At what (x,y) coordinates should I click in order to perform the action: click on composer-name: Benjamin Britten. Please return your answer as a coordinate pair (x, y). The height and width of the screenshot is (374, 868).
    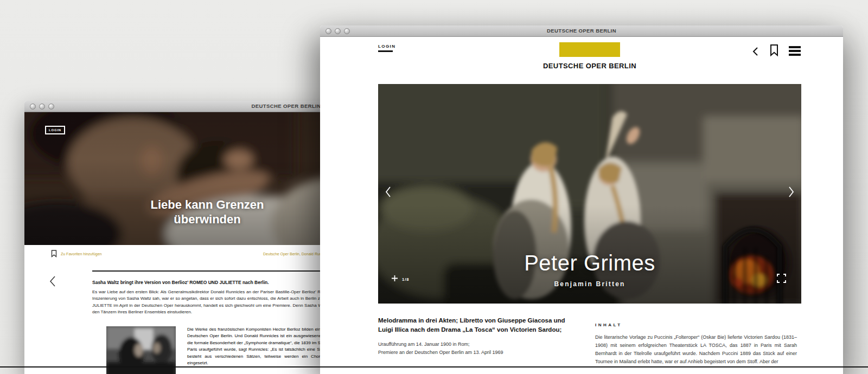
    Looking at the image, I should click on (590, 284).